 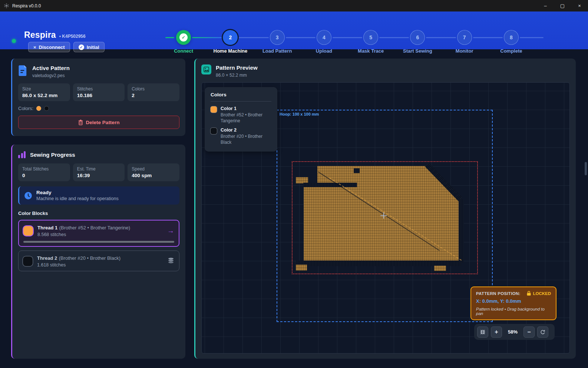 What do you see at coordinates (539, 294) in the screenshot?
I see `locked-badge: LOCKED` at bounding box center [539, 294].